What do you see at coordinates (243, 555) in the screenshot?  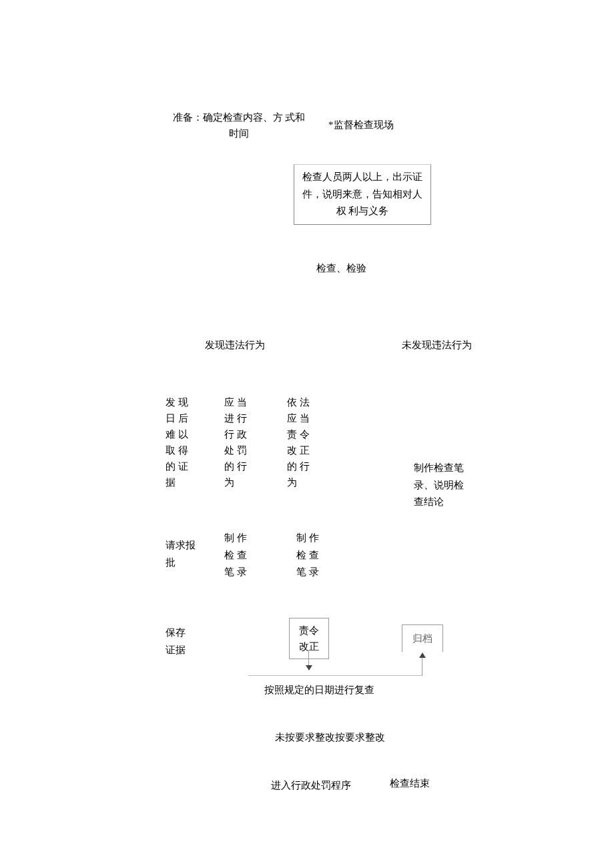 I see `mid-2: 制作 检查 笔录` at bounding box center [243, 555].